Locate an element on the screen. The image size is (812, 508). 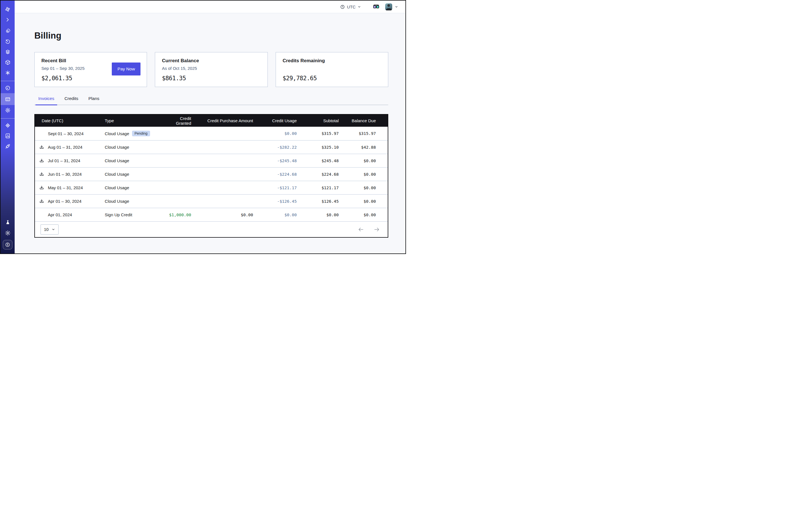
package-cube-icon is located at coordinates (8, 62).